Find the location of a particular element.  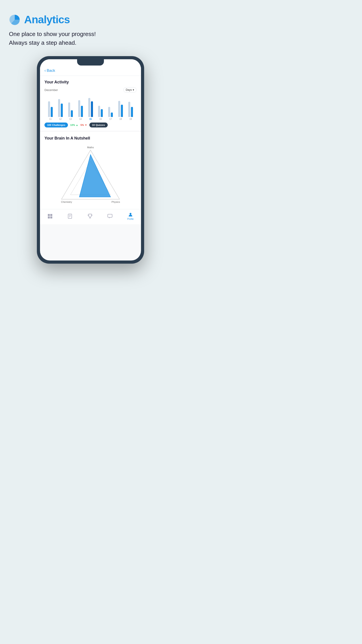

nav-item-profile: Profile is located at coordinates (130, 216).